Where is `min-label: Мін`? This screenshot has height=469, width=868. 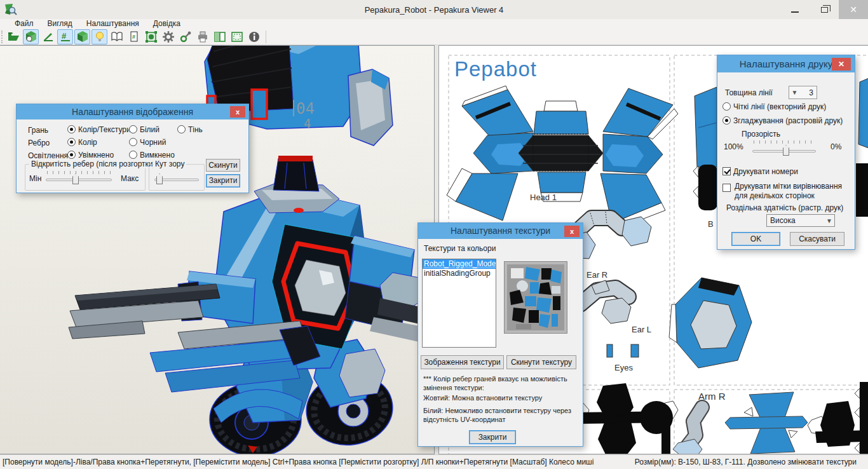
min-label: Мін is located at coordinates (36, 179).